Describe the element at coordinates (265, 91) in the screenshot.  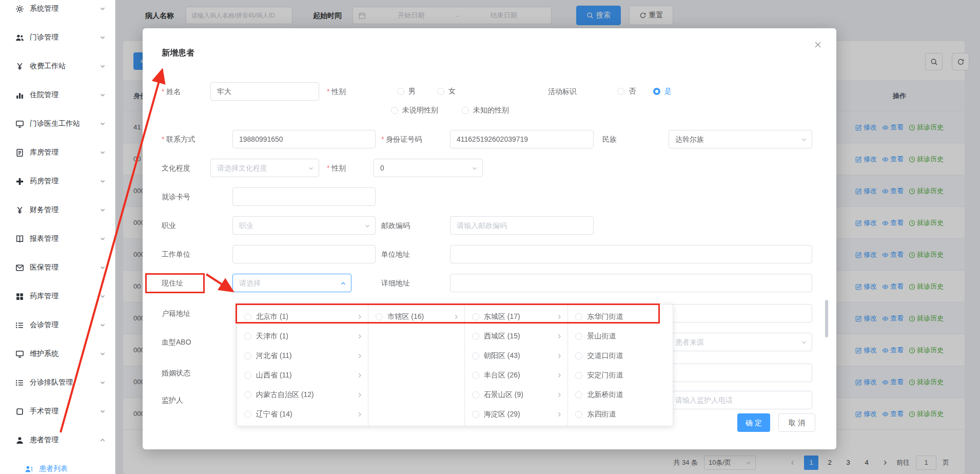
I see `name-input: 牢大` at that location.